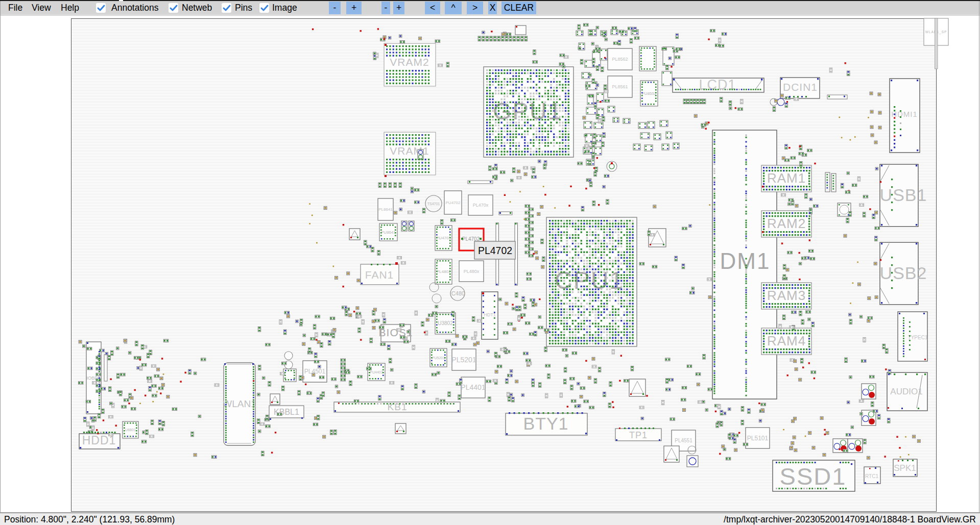 The height and width of the screenshot is (525, 980). What do you see at coordinates (904, 195) in the screenshot?
I see `svg-text: USB1` at bounding box center [904, 195].